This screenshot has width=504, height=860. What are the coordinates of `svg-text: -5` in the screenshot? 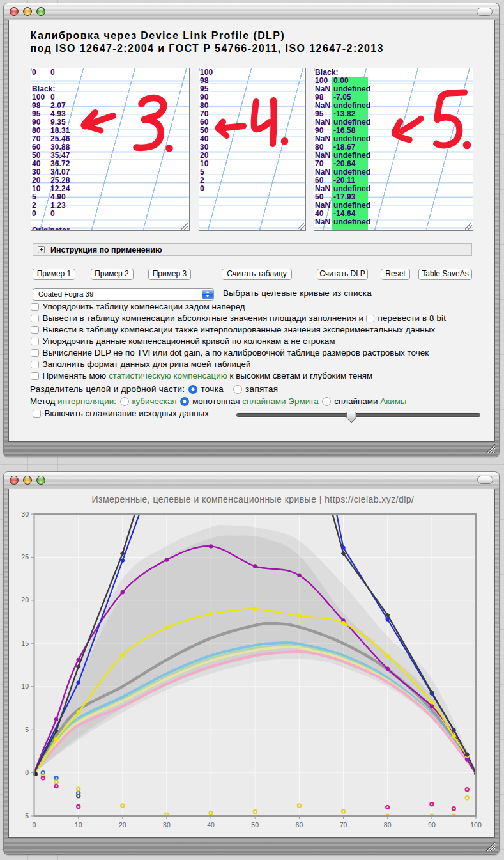 It's located at (26, 815).